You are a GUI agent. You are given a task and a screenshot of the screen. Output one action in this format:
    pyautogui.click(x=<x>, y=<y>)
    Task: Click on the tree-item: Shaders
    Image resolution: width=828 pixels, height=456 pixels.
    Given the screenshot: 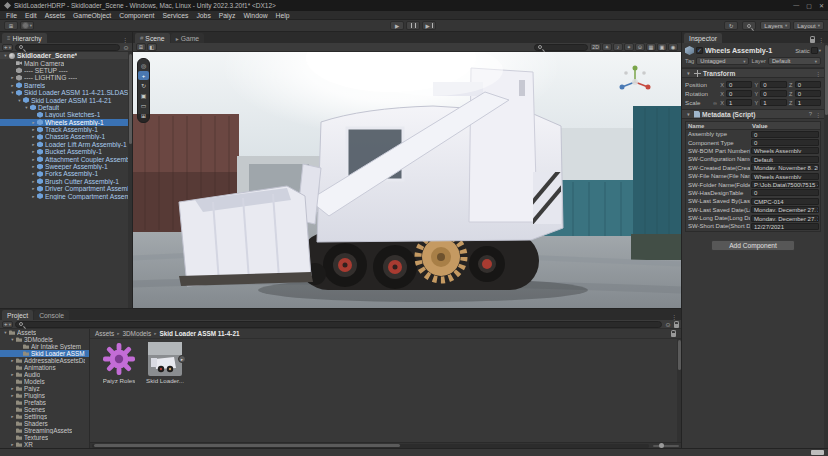 What is the action you would take?
    pyautogui.click(x=44, y=424)
    